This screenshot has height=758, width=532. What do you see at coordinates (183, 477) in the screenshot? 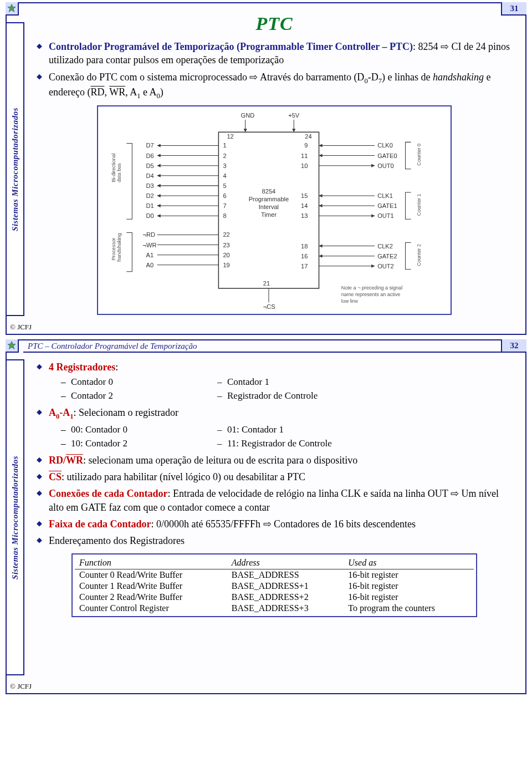
I see `b4-tail: : utilizado para habilitar (nível lógico…` at bounding box center [183, 477].